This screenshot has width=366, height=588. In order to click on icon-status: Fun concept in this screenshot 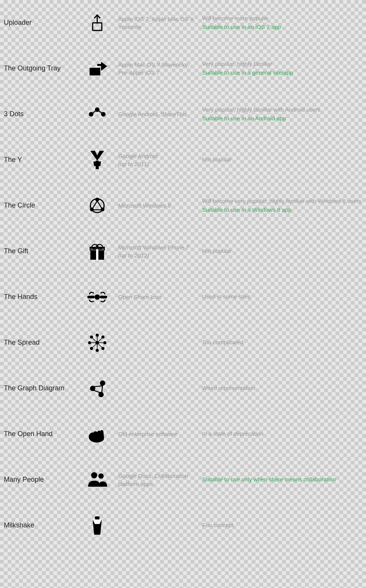, I will do `click(284, 526)`.